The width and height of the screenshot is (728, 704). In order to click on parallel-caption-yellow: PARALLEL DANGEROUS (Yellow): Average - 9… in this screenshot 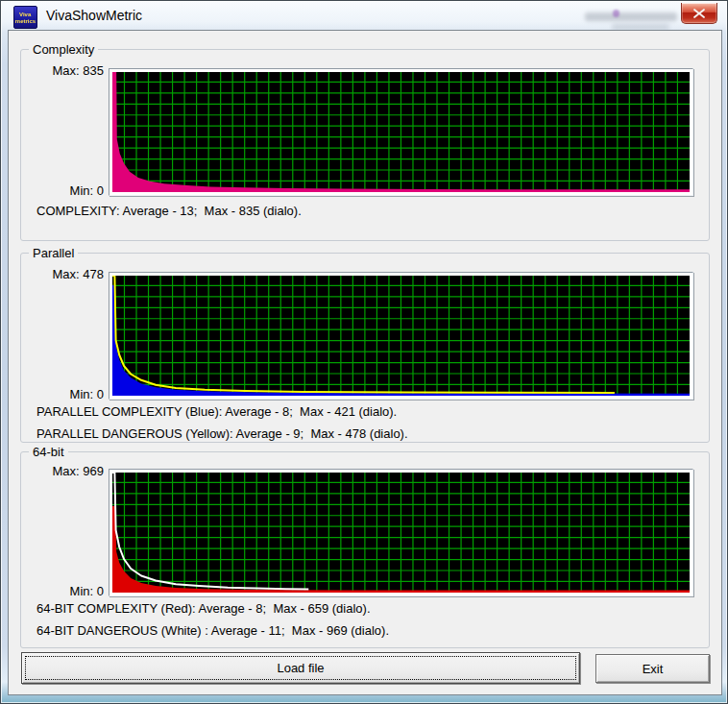, I will do `click(368, 434)`.